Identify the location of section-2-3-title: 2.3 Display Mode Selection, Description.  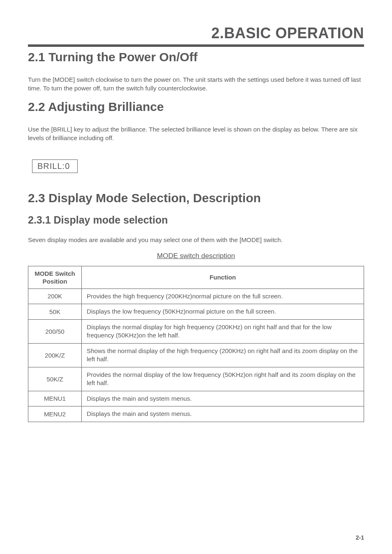
(196, 198).